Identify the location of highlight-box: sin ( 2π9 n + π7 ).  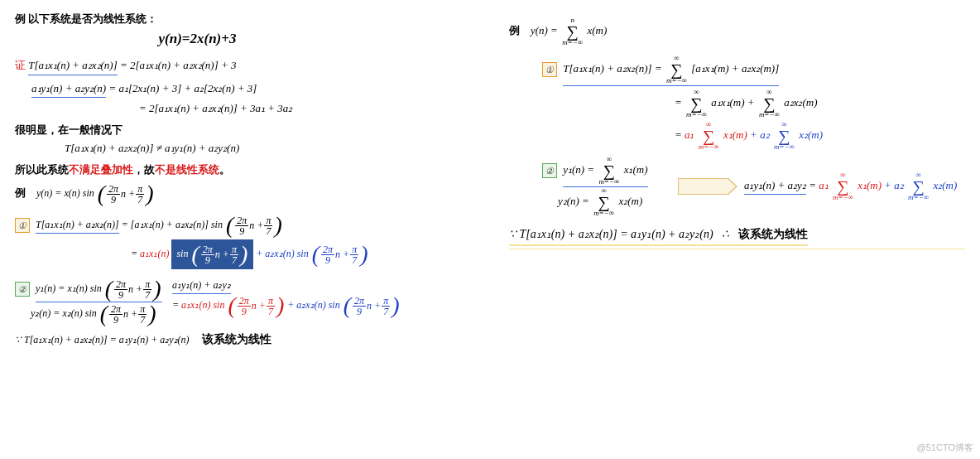
(212, 254).